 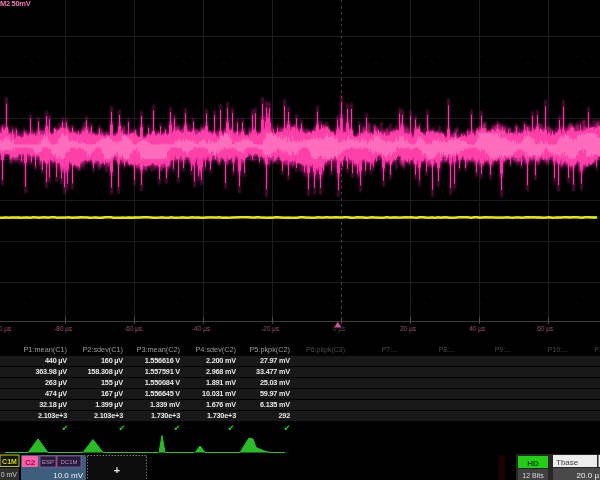 I want to click on svg-text: 155 µV, so click(x=112, y=382).